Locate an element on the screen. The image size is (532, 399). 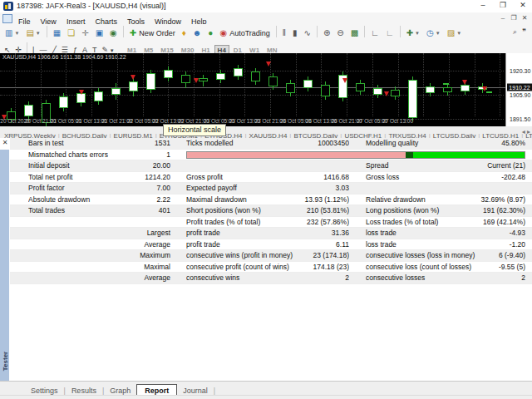
new-order-icon: ✚ is located at coordinates (133, 33).